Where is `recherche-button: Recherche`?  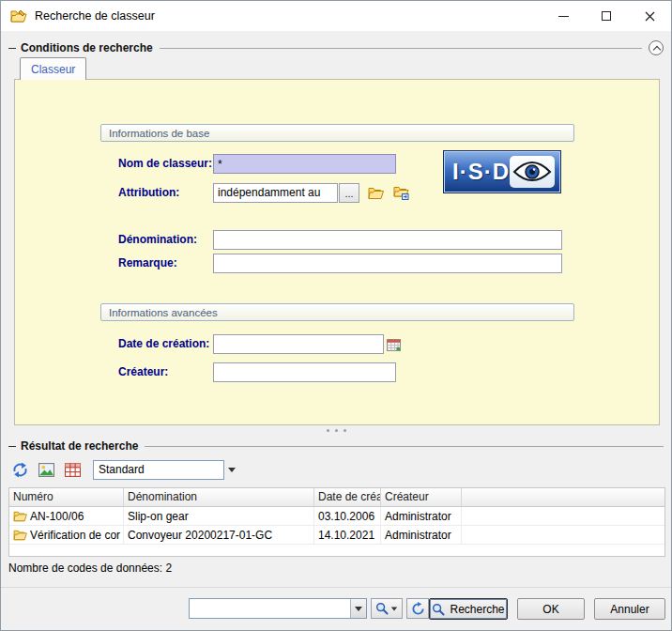 recherche-button: Recherche is located at coordinates (468, 608).